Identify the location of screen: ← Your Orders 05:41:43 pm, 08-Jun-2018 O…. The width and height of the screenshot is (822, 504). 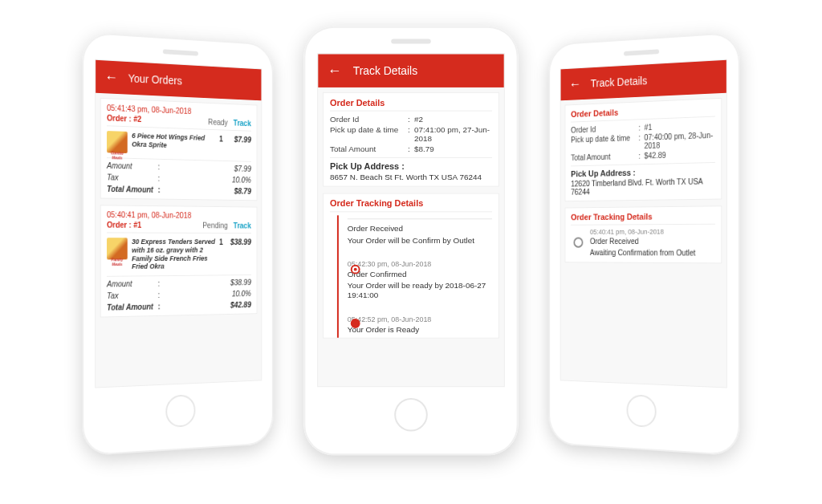
(178, 224).